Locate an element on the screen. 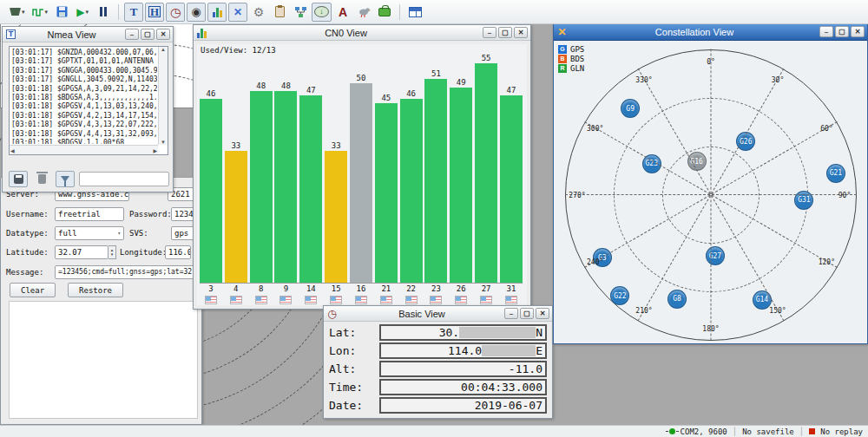 The height and width of the screenshot is (437, 868). nmea-view-toggle: T is located at coordinates (134, 12).